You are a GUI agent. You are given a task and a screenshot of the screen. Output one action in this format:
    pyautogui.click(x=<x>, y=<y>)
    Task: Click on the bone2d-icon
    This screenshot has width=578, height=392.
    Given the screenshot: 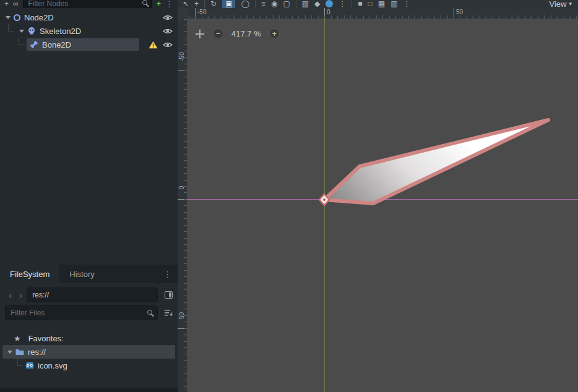 What is the action you would take?
    pyautogui.click(x=34, y=45)
    